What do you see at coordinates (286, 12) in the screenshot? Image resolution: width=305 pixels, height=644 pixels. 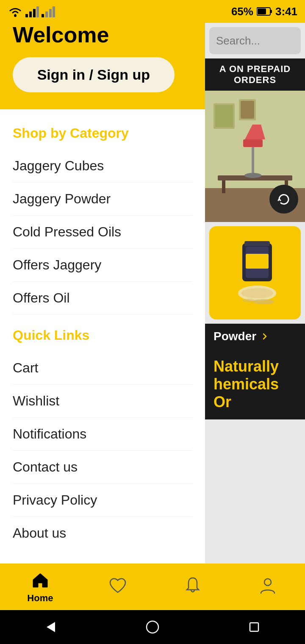 I see `time-display: 3:41` at bounding box center [286, 12].